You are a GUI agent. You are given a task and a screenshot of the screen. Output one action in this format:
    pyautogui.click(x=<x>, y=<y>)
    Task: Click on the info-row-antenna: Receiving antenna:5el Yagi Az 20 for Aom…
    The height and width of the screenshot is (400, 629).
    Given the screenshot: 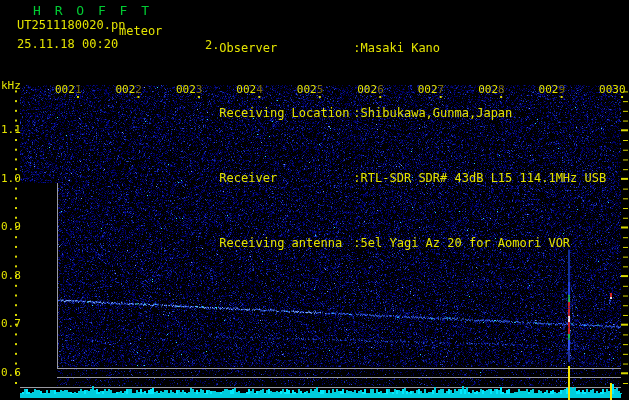 What is the action you would take?
    pyautogui.click(x=391, y=244)
    